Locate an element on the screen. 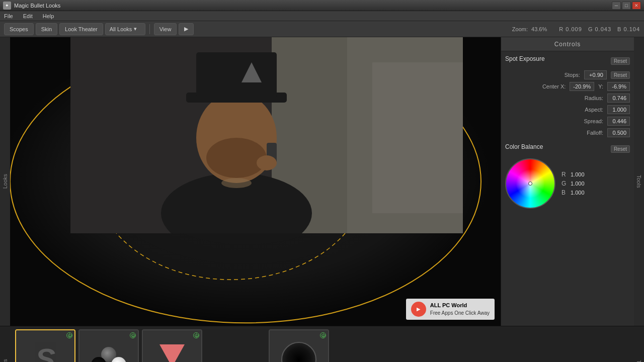  center-x-label: Center X: is located at coordinates (554, 86).